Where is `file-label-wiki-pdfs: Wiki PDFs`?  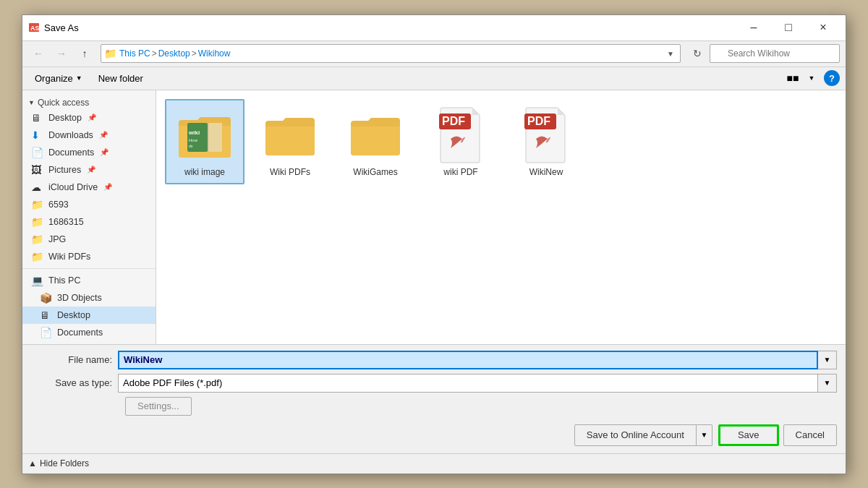
file-label-wiki-pdfs: Wiki PDFs is located at coordinates (290, 172).